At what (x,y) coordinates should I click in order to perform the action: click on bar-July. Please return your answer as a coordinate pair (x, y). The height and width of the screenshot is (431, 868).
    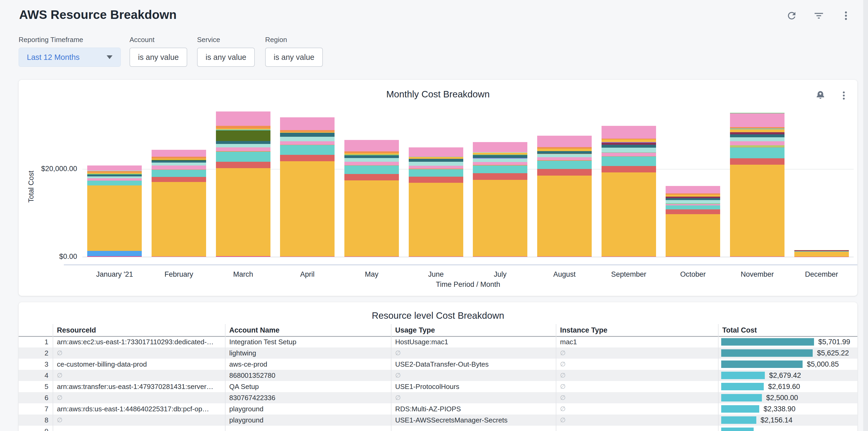
    Looking at the image, I should click on (500, 199).